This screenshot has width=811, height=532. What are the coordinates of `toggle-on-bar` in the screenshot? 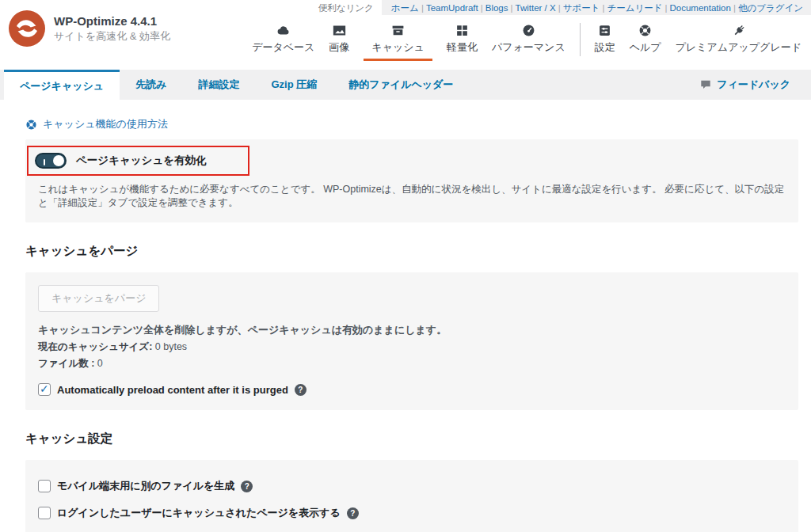 It's located at (44, 162).